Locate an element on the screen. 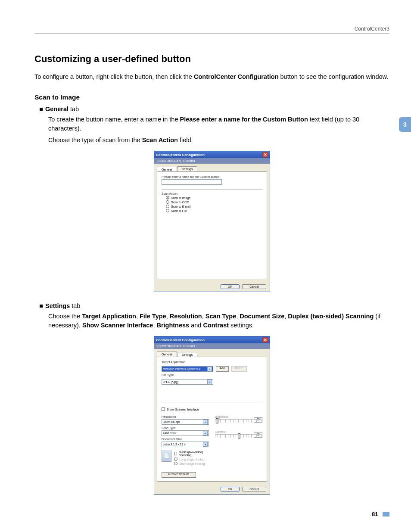  resolution-select: 300 x 300 dpi▾ is located at coordinates (185, 422).